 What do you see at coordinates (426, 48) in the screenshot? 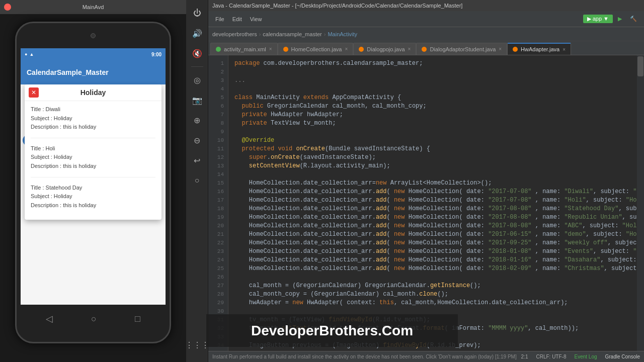
I see `file-tabs: activity_main.xml × HomeCollection.java …` at bounding box center [426, 48].